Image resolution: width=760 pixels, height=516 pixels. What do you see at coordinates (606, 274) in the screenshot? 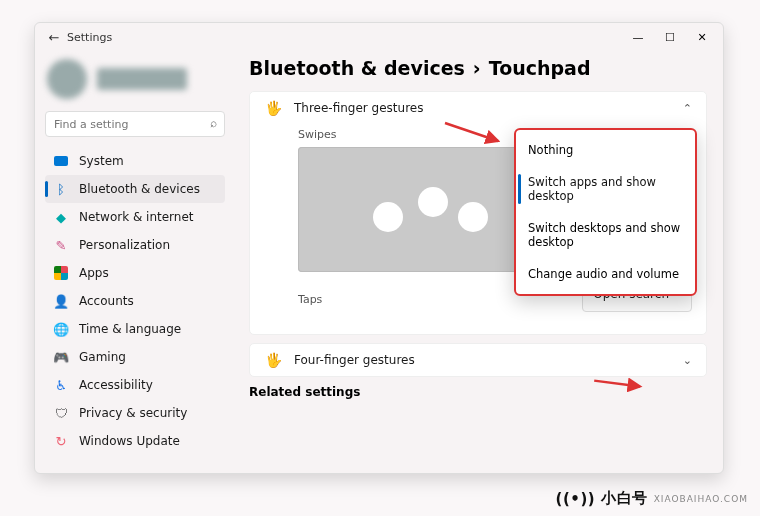
I see `dropdown-option: Change audio and volume` at bounding box center [606, 274].